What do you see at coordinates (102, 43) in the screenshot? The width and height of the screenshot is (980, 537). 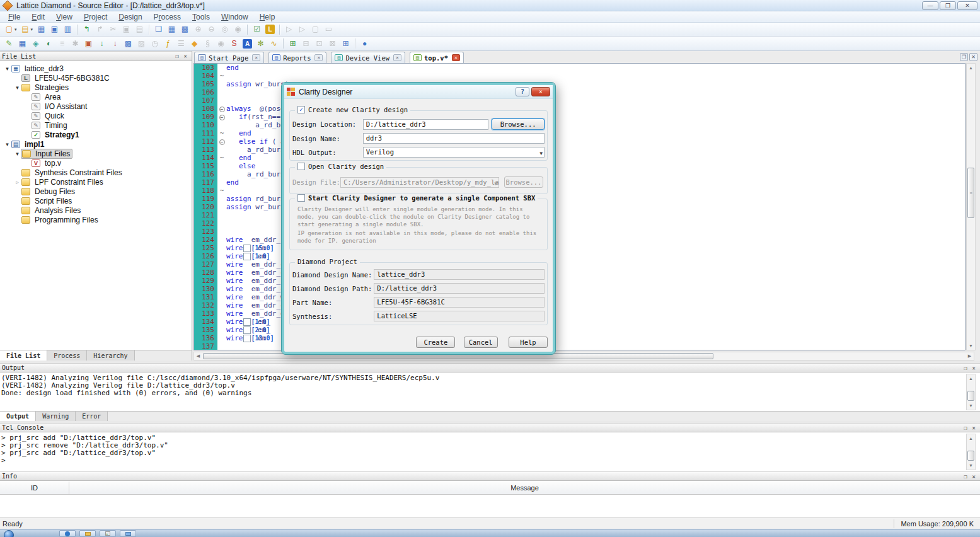 I see `download-green-icon: ↓` at bounding box center [102, 43].